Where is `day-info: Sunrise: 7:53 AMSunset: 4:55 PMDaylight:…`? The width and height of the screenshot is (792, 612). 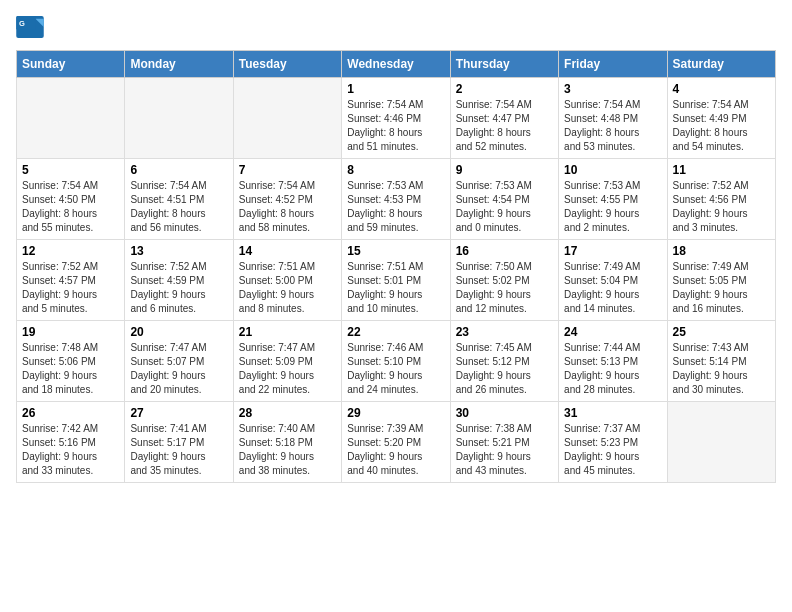 day-info: Sunrise: 7:53 AMSunset: 4:55 PMDaylight:… is located at coordinates (612, 207).